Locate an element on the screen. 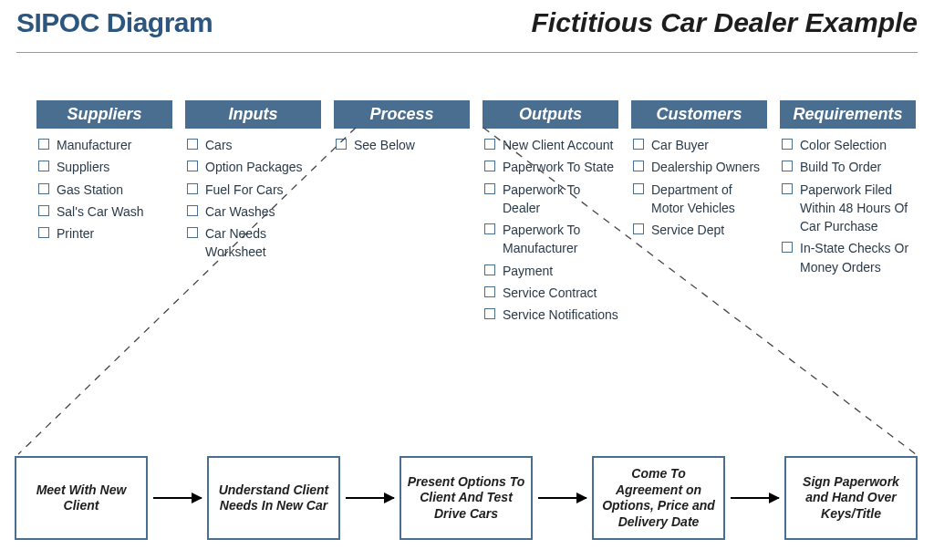  col-item: Payment is located at coordinates (551, 271).